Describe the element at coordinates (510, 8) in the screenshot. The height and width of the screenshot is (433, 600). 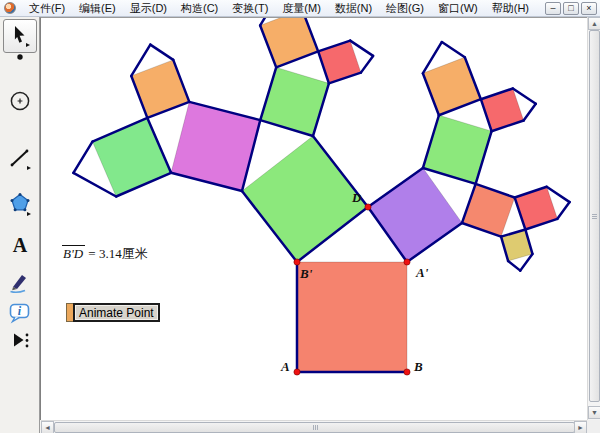
I see `menu-item-9: 帮助(H)` at that location.